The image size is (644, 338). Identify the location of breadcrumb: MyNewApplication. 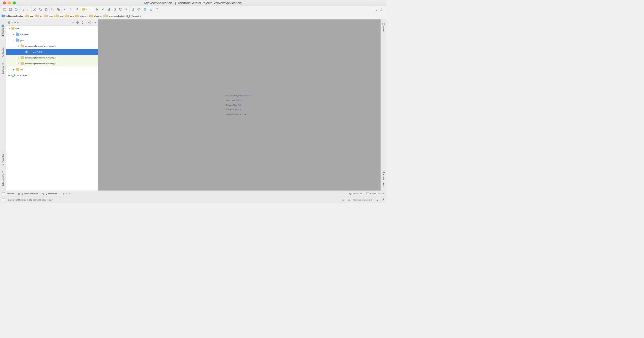
(14, 16).